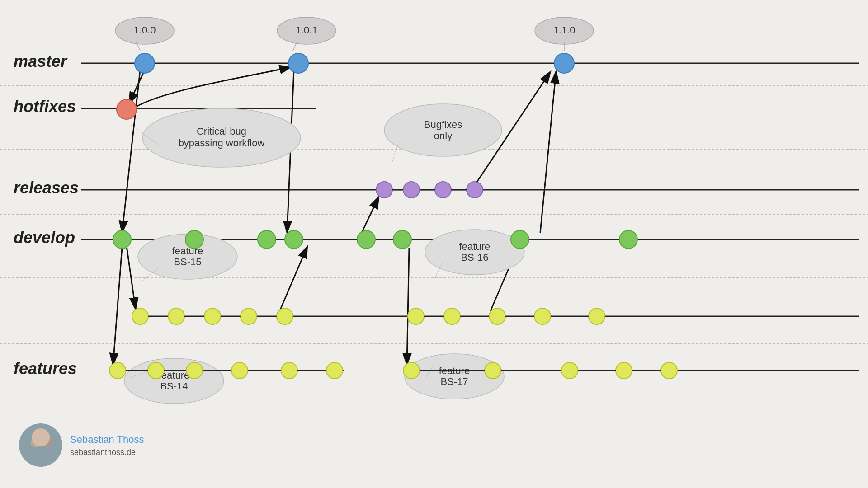 The width and height of the screenshot is (868, 488). Describe the element at coordinates (174, 386) in the screenshot. I see `bubble-bs14-line2: BS-14` at that location.